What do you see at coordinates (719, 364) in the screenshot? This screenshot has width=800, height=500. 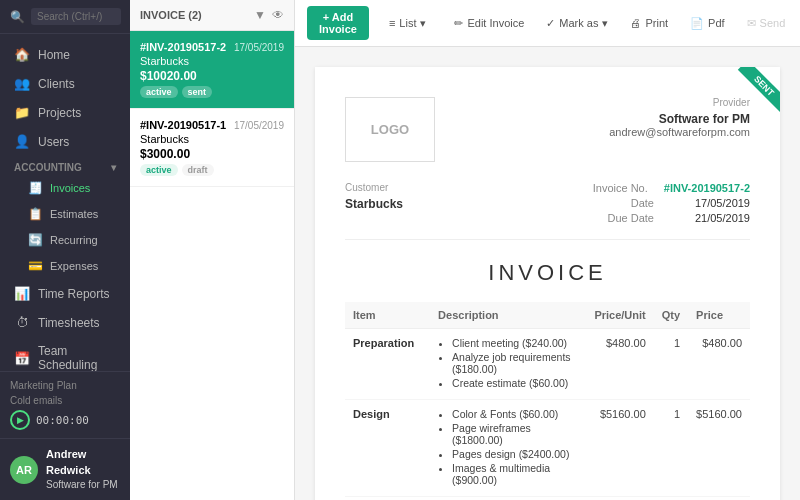 I see `line-item-price: $480.00` at bounding box center [719, 364].